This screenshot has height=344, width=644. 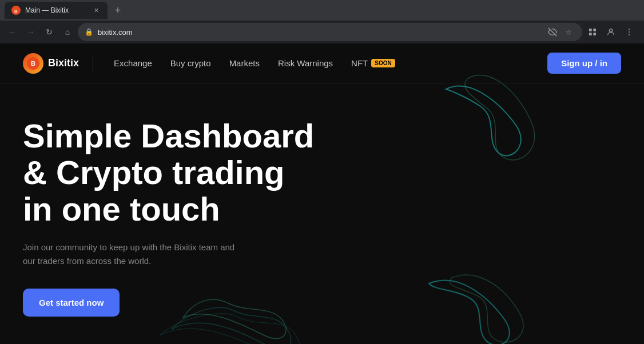 What do you see at coordinates (132, 254) in the screenshot?
I see `hero-subtext: Join our community to keep up with the B…` at bounding box center [132, 254].